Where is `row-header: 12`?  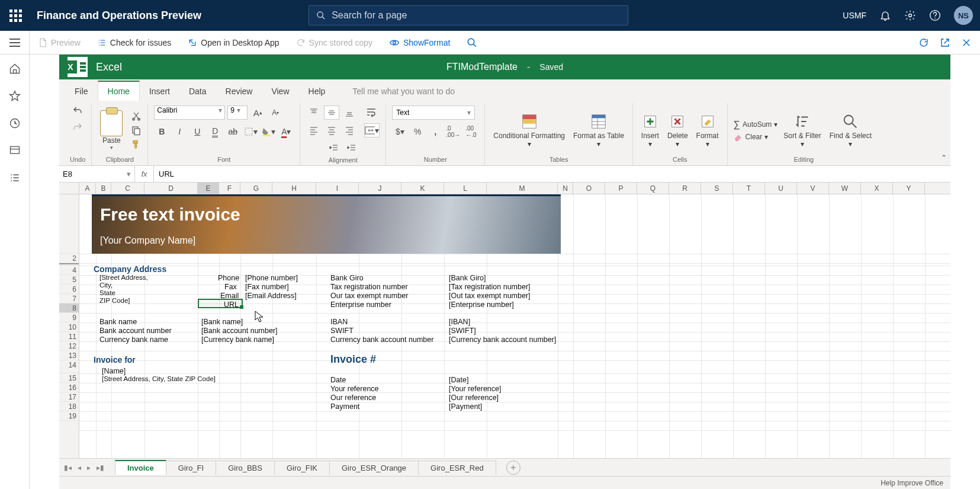
row-header: 12 is located at coordinates (69, 346).